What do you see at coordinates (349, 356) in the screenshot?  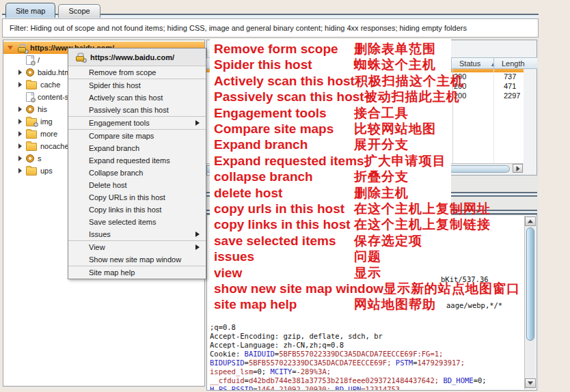 I see `http-request-text: ;q=0.8Accept-Encoding: gzip, deflate, sd…` at bounding box center [349, 356].